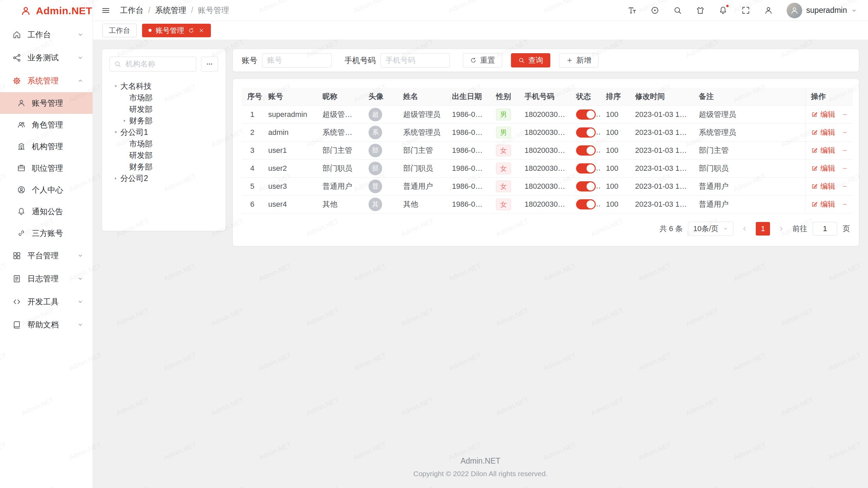  What do you see at coordinates (164, 86) in the screenshot?
I see `tree-node: 大名科技` at bounding box center [164, 86].